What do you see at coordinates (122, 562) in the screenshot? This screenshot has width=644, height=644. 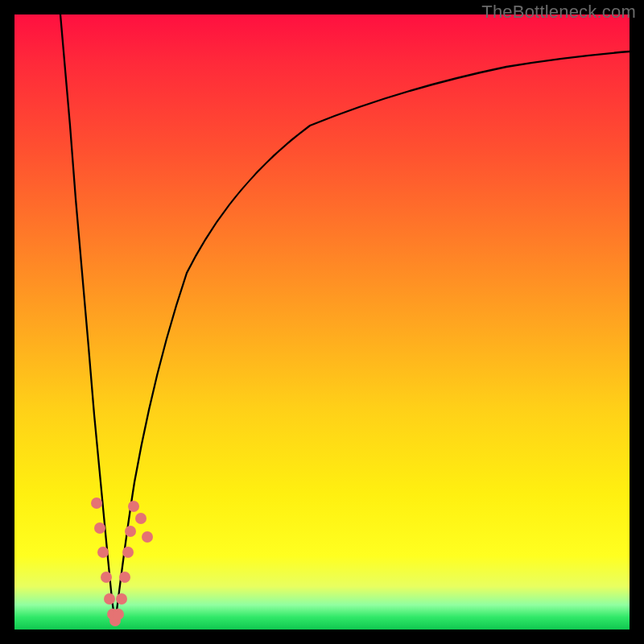 I see `marker-dots` at bounding box center [122, 562].